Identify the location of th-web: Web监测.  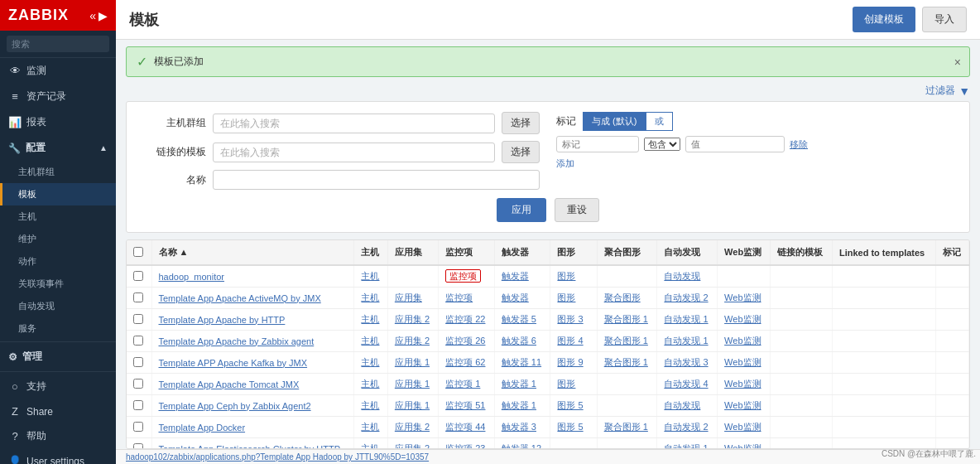
(744, 253).